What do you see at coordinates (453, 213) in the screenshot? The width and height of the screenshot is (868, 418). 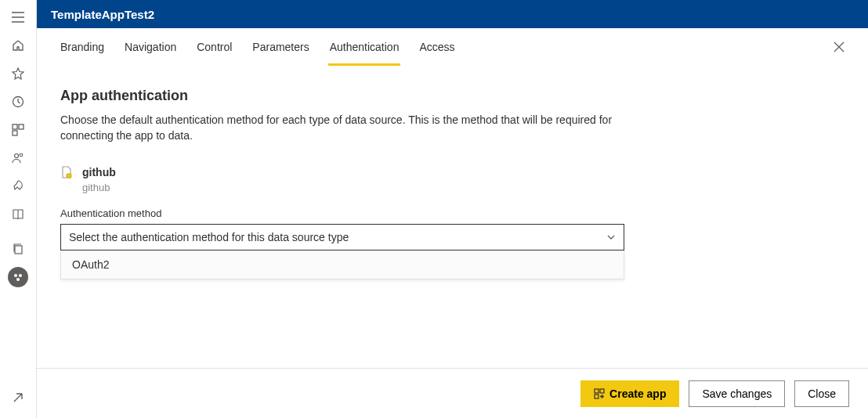 I see `auth-method-label: Authentication method` at bounding box center [453, 213].